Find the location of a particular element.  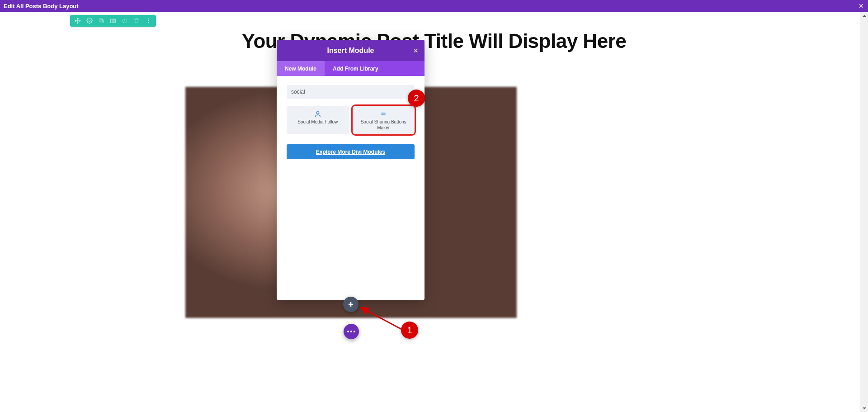

annotation-badge-1: 1 is located at coordinates (410, 330).